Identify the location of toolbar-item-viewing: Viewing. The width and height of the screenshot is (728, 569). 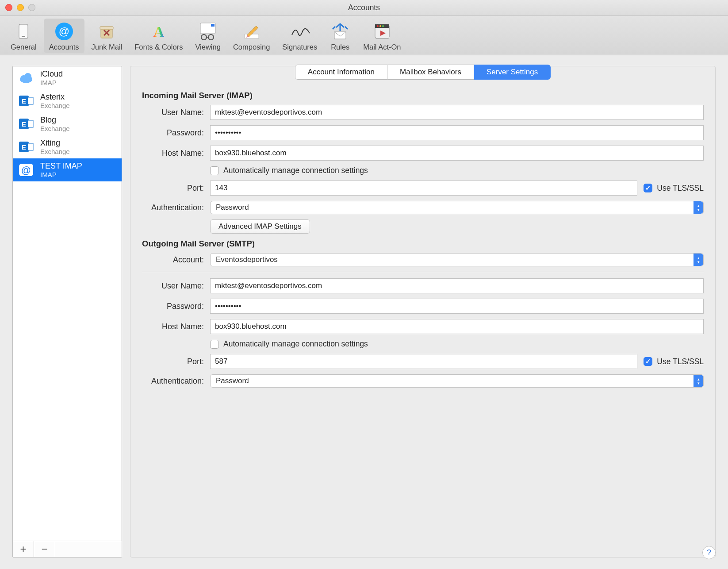
(208, 36).